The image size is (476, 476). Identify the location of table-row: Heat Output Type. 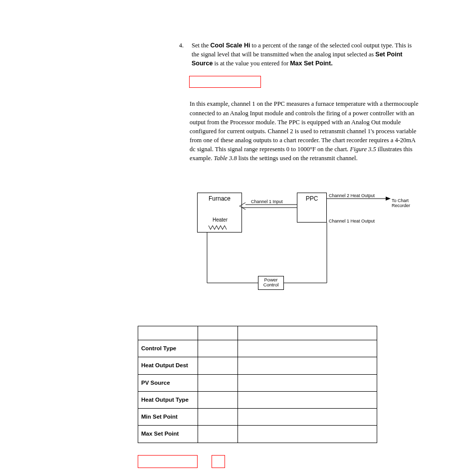
(257, 400).